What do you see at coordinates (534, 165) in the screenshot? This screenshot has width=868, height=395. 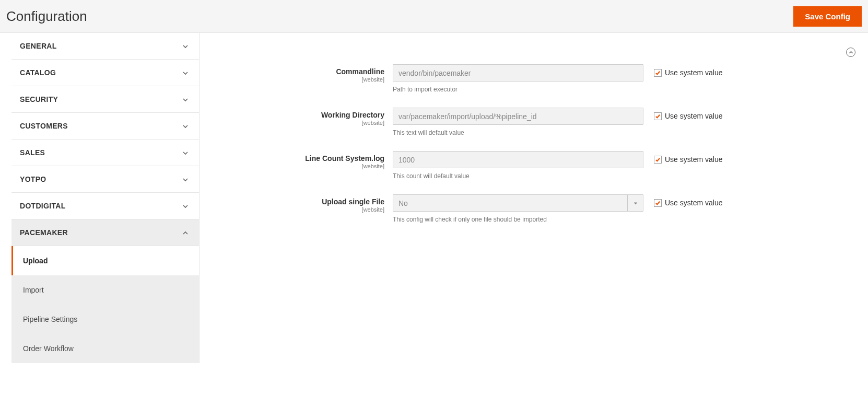 I see `field-row-line-count: Line Count System.log [website] This cou…` at bounding box center [534, 165].